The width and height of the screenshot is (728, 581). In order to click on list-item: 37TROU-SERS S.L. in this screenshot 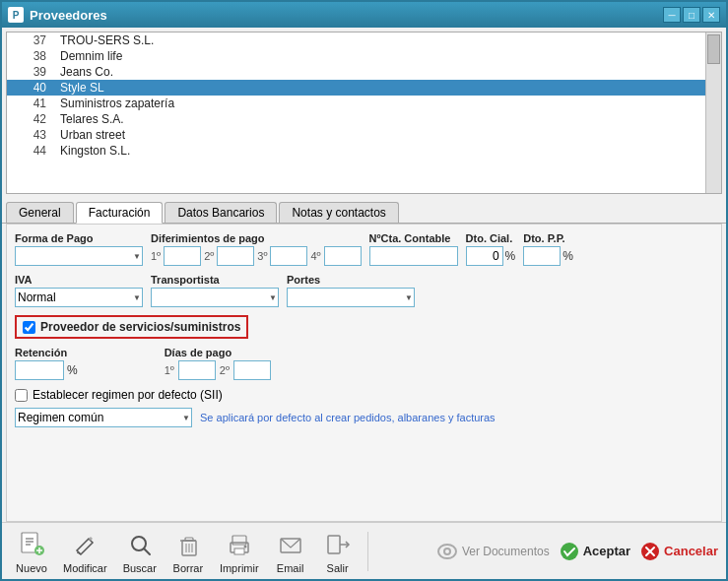, I will do `click(364, 40)`.